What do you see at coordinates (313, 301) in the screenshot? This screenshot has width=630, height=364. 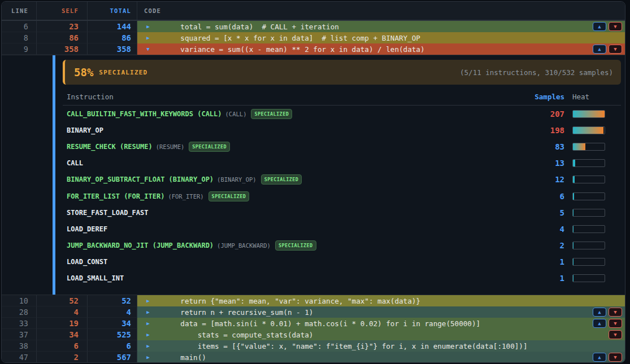 I see `code-row: 105252▶ return {"mean": mean, "var": var…` at bounding box center [313, 301].